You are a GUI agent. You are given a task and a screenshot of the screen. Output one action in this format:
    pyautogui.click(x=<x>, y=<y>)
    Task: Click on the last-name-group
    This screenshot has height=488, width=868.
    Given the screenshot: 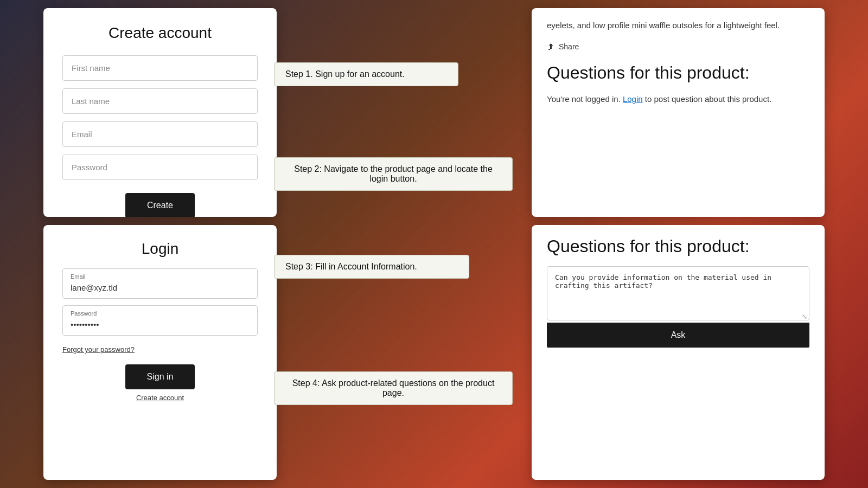 What is the action you would take?
    pyautogui.click(x=160, y=101)
    